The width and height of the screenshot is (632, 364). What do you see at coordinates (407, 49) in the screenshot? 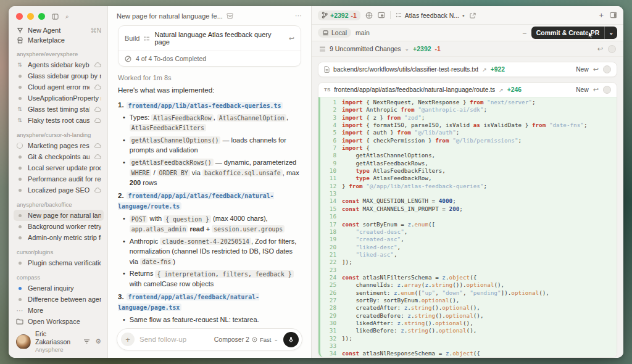
I see `changes-chevron-icon: ⌄` at bounding box center [407, 49].